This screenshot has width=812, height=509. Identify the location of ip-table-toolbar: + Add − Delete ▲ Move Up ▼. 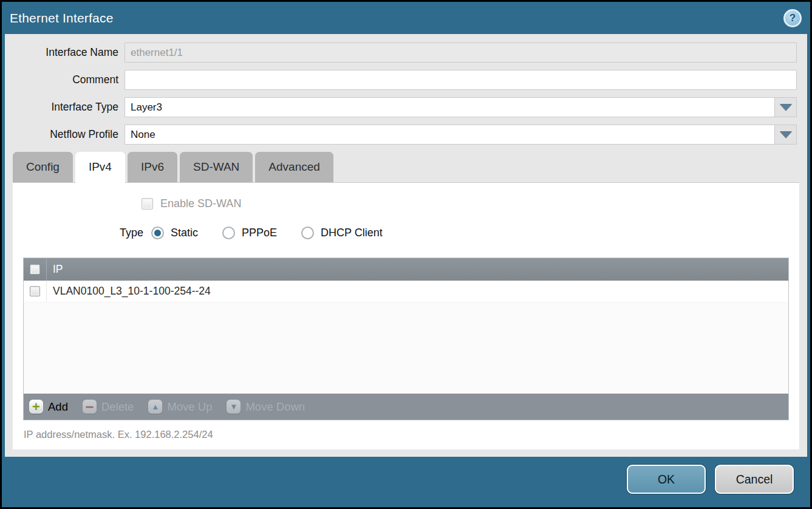
(406, 407).